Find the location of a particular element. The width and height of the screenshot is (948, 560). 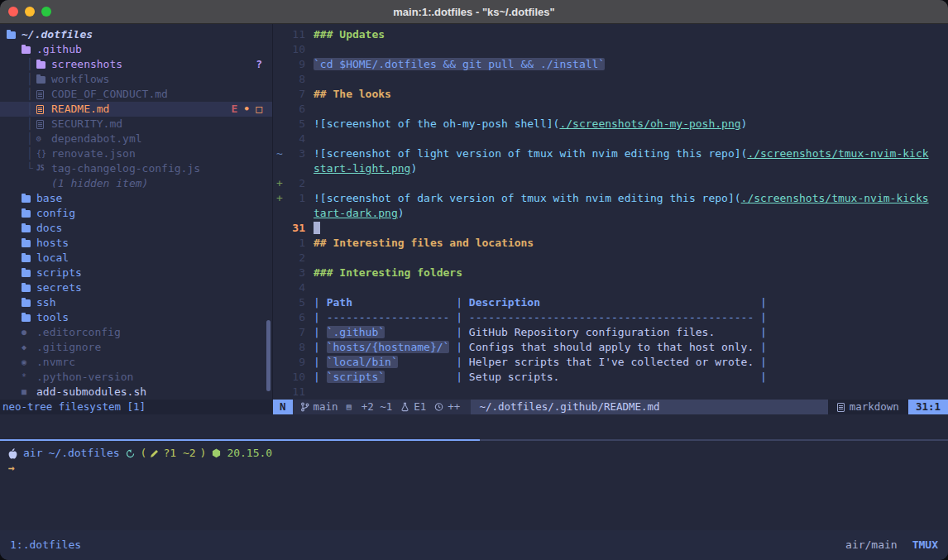

editor-line: 3### Interesting folders is located at coordinates (610, 273).